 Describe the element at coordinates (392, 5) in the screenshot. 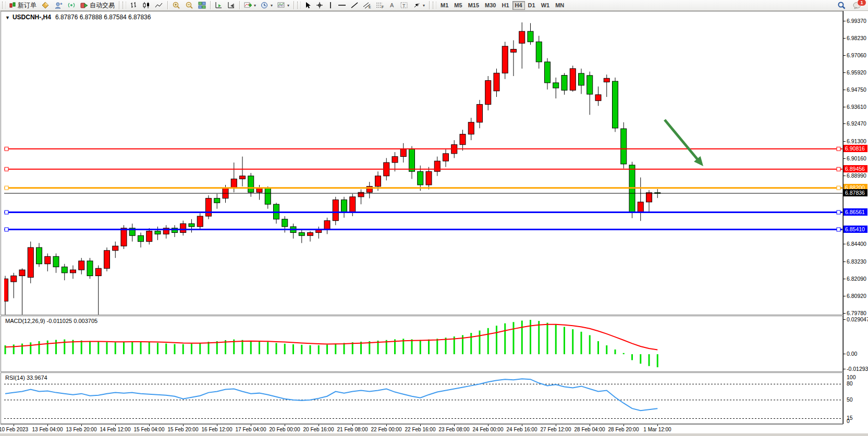

I see `text-tool-button: A` at that location.